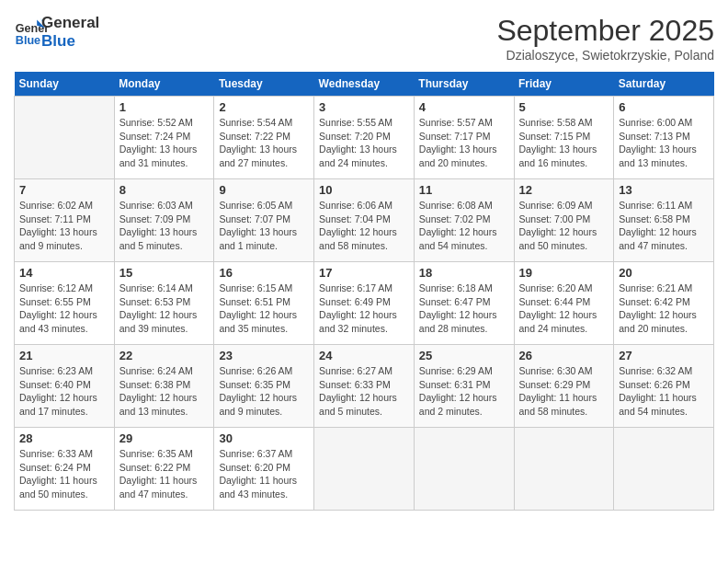 This screenshot has height=563, width=728. I want to click on day-info: Sunrise: 6:12 AMSunset: 6:55 PMDaylight:…, so click(64, 309).